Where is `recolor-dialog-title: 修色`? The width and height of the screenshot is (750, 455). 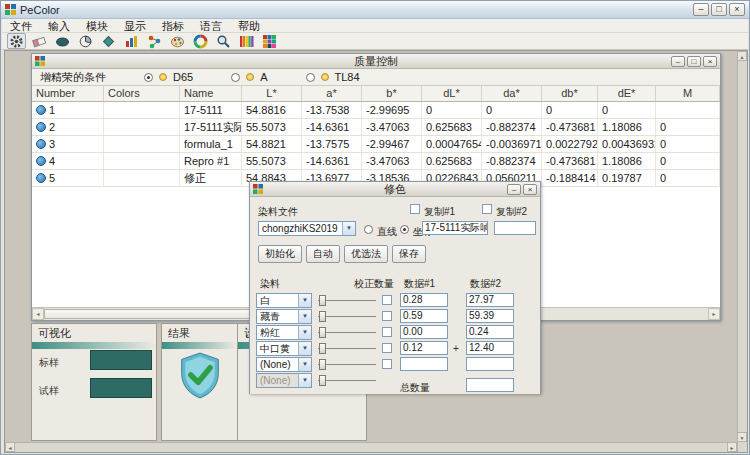 recolor-dialog-title: 修色 is located at coordinates (395, 190).